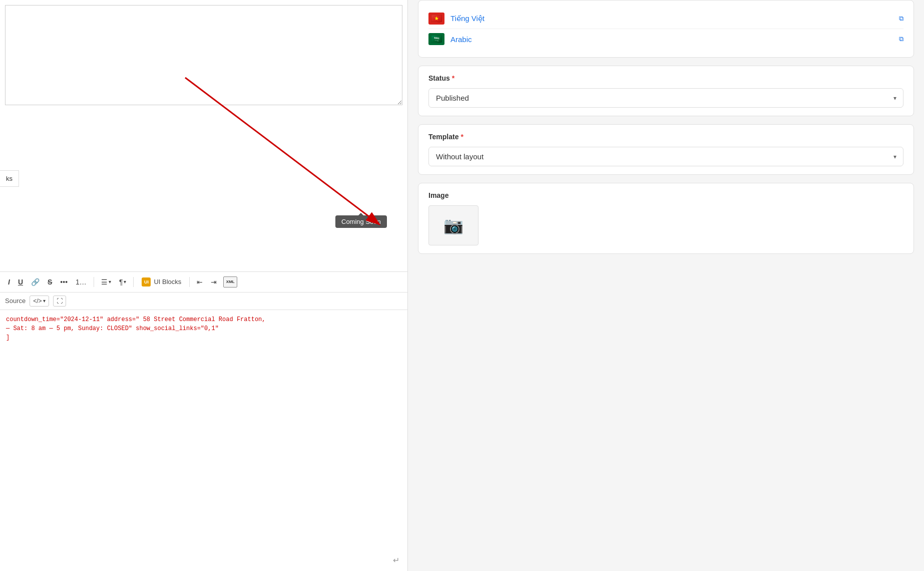  What do you see at coordinates (901, 19) in the screenshot?
I see `vietnamese-external-icon: ⧉` at bounding box center [901, 19].